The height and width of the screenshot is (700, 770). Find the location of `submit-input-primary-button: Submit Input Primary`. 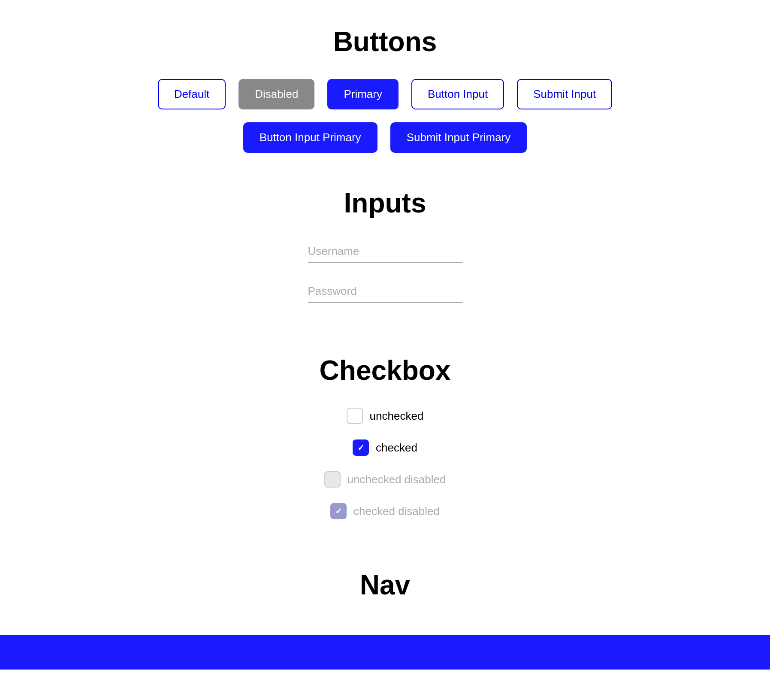

submit-input-primary-button: Submit Input Primary is located at coordinates (459, 137).